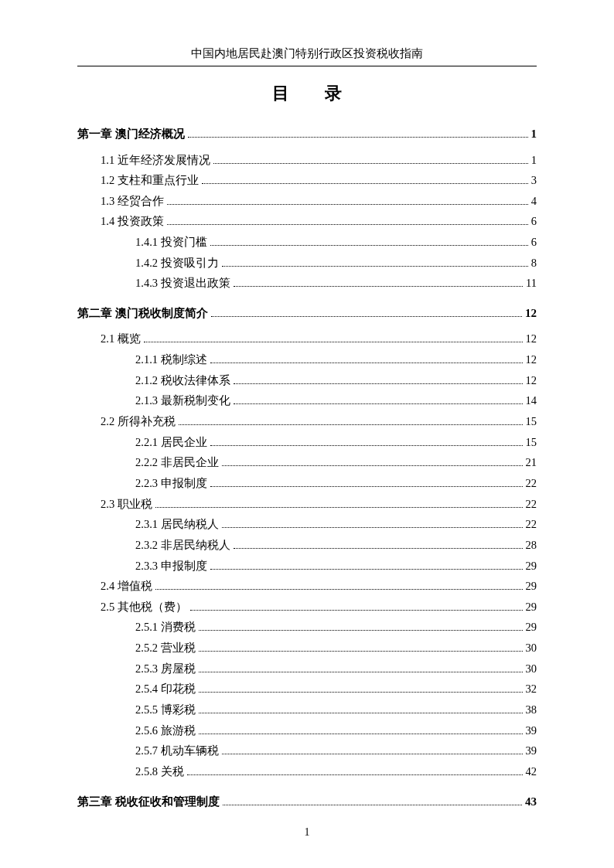 This screenshot has width=614, height=868. I want to click on toc-entry-label: 1.4.1 投资门槛, so click(172, 243).